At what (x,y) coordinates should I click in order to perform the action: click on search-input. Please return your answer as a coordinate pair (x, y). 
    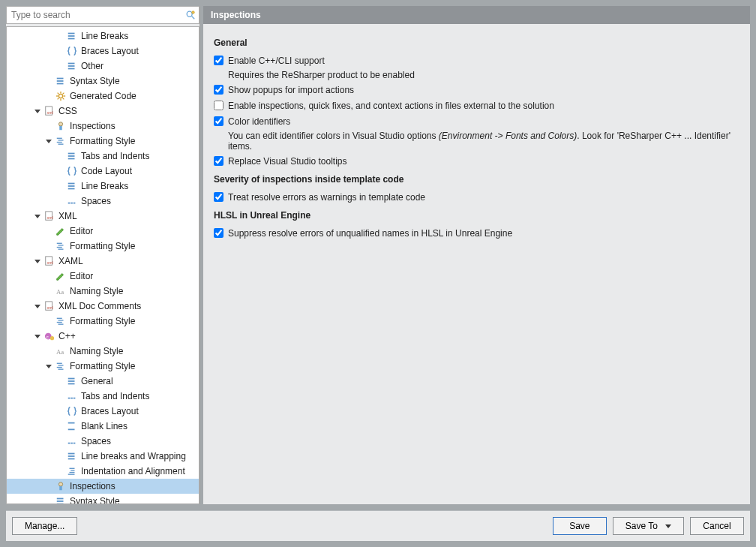
    Looking at the image, I should click on (94, 15).